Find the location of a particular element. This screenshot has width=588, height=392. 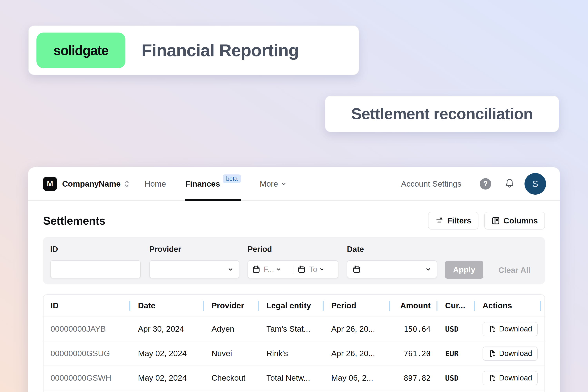

cell-legal-entity: Total Netw... is located at coordinates (290, 378).